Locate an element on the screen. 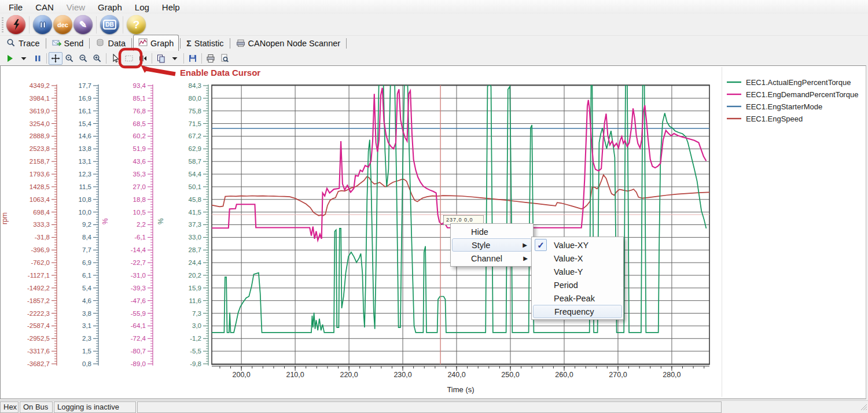 The height and width of the screenshot is (413, 868). copy-button is located at coordinates (161, 58).